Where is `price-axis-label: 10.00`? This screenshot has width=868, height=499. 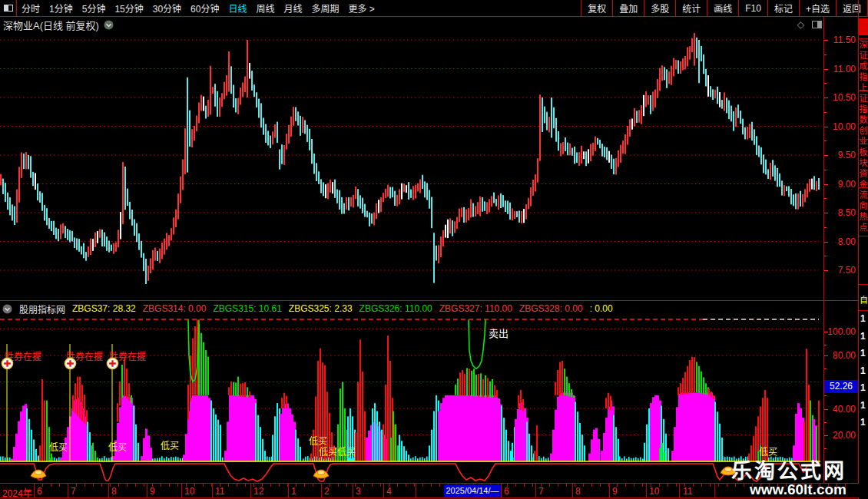 price-axis-label: 10.00 is located at coordinates (840, 127).